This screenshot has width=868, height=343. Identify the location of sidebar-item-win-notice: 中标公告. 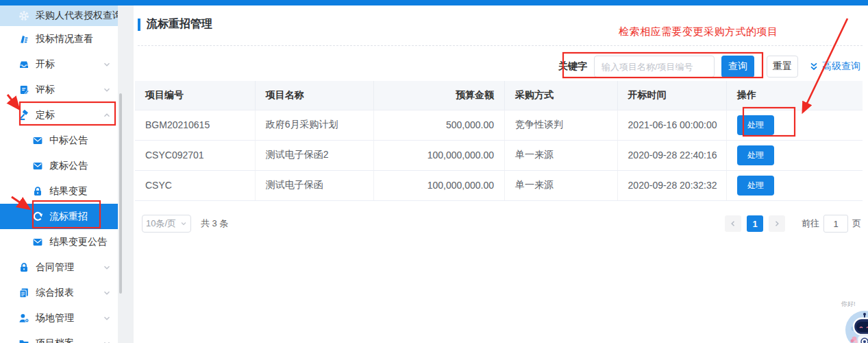
(59, 140).